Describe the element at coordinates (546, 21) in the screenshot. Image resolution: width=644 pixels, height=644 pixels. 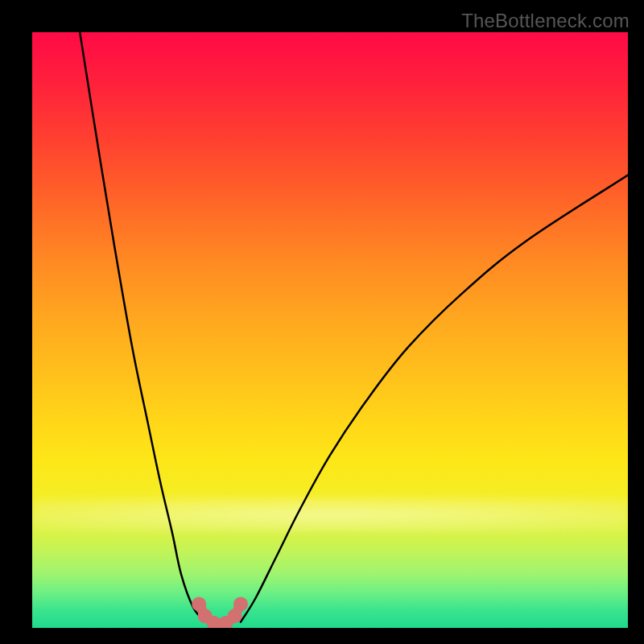
I see `watermark-text: TheBottleneck.com` at that location.